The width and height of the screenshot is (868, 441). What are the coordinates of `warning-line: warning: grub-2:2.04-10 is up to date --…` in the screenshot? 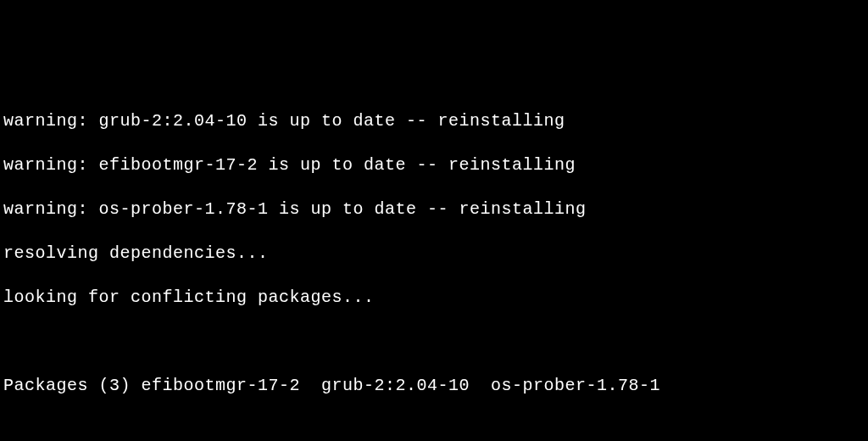 It's located at (434, 121).